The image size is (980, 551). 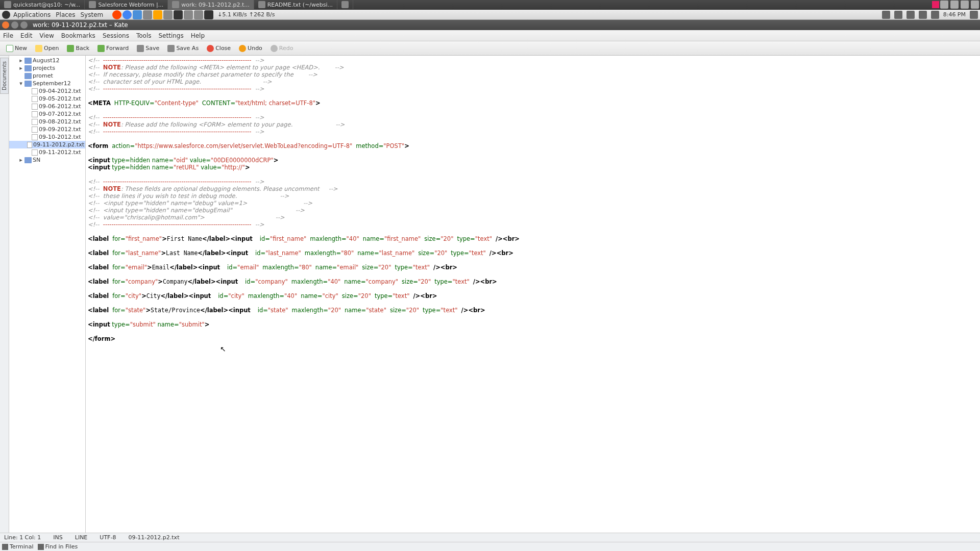 I want to click on system-menu: System, so click(x=92, y=15).